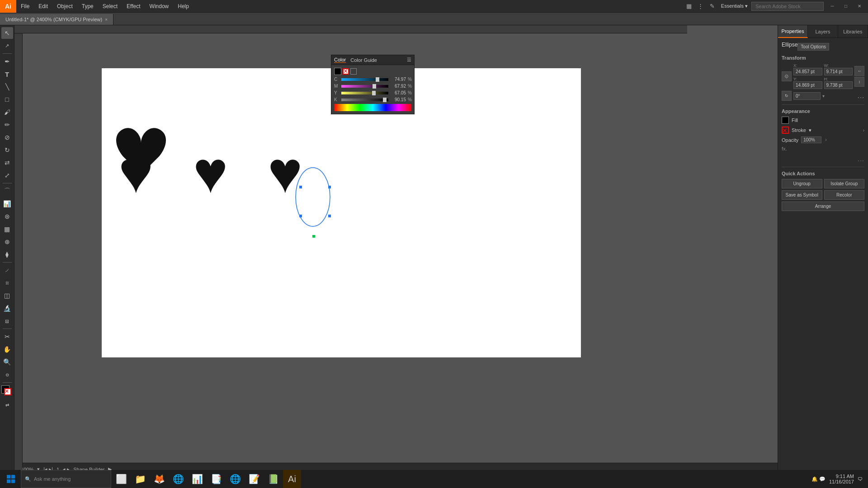 The width and height of the screenshot is (868, 488). What do you see at coordinates (66, 479) in the screenshot?
I see `taskbar-search: 🔍 Ask me anything` at bounding box center [66, 479].